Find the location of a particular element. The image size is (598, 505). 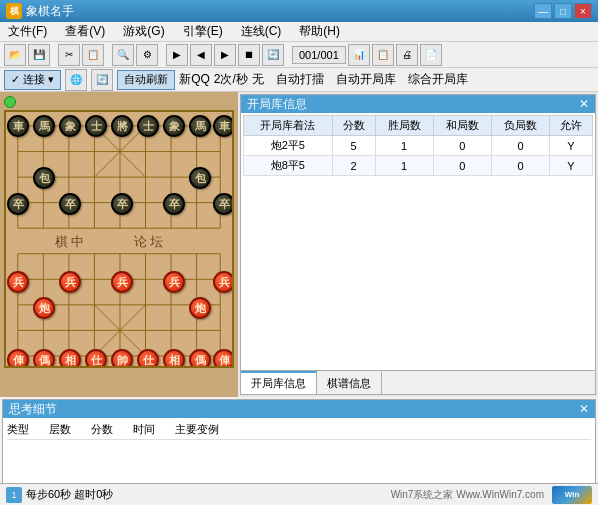

cell-draw-0: 0 is located at coordinates (462, 146).